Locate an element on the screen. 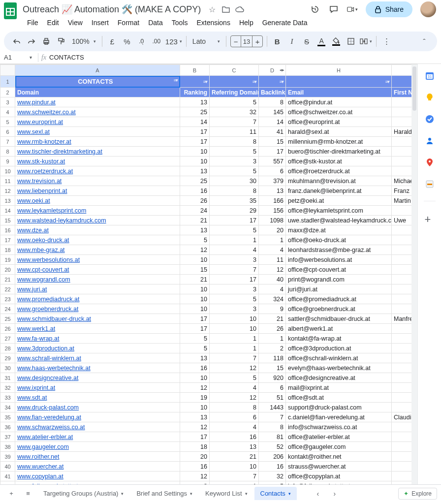 The width and height of the screenshot is (441, 504). cell-email: albert@werk1.at is located at coordinates (339, 329).